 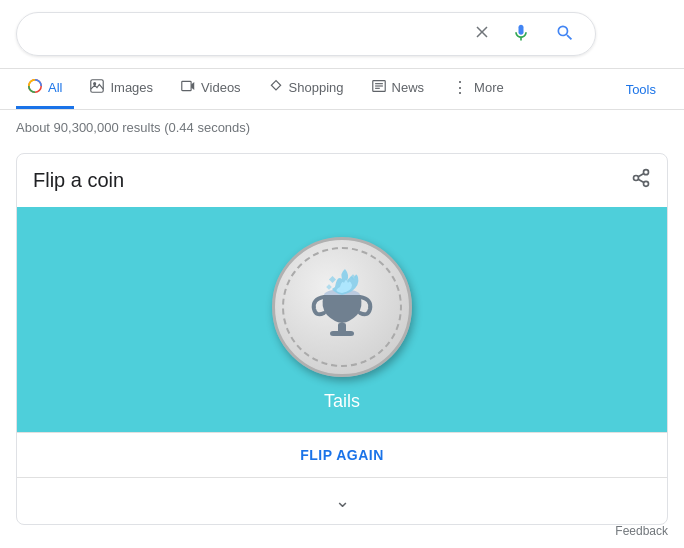 What do you see at coordinates (45, 89) in the screenshot?
I see `tab-all: All` at bounding box center [45, 89].